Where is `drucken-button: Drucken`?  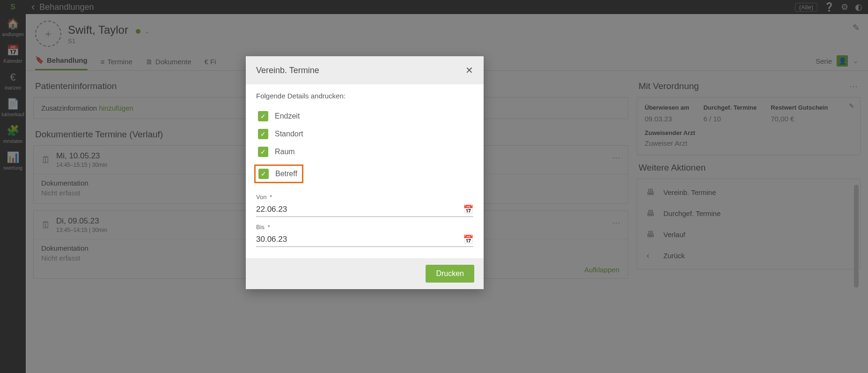 drucken-button: Drucken is located at coordinates (450, 274).